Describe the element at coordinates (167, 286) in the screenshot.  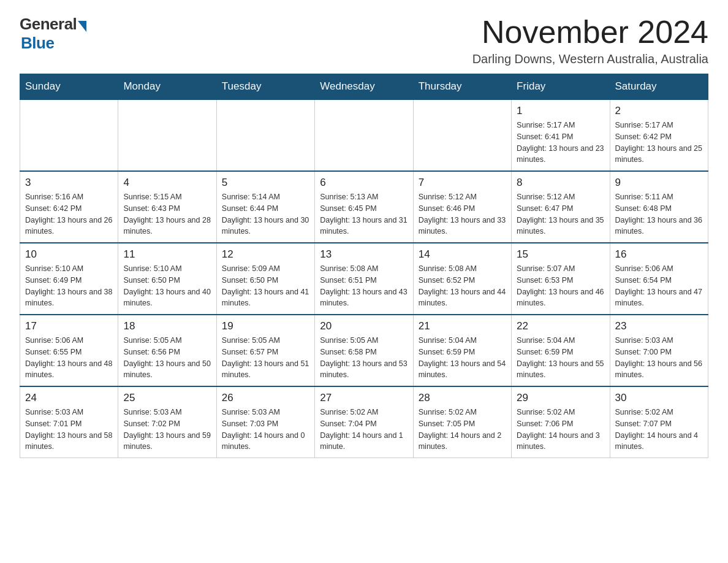
I see `day-info: Sunrise: 5:10 AM Sunset: 6:50 PM Dayligh…` at that location.